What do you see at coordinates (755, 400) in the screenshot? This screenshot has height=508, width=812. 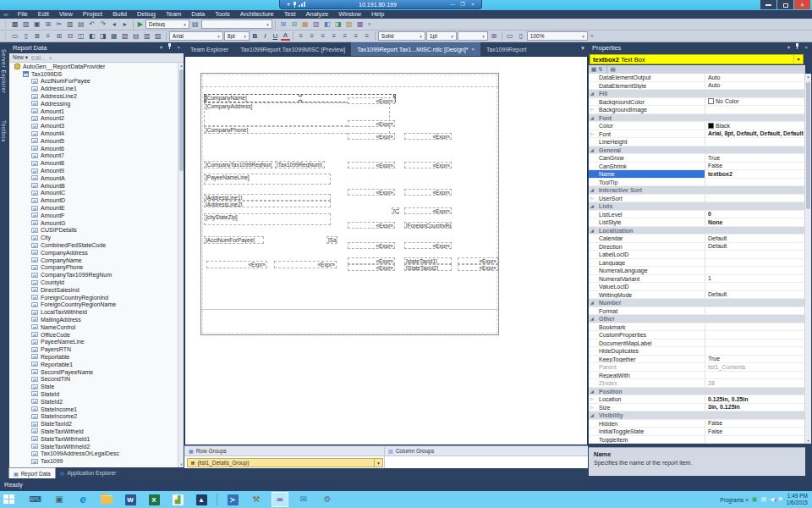 I see `property-value: 0.125in, 0.25in` at bounding box center [755, 400].